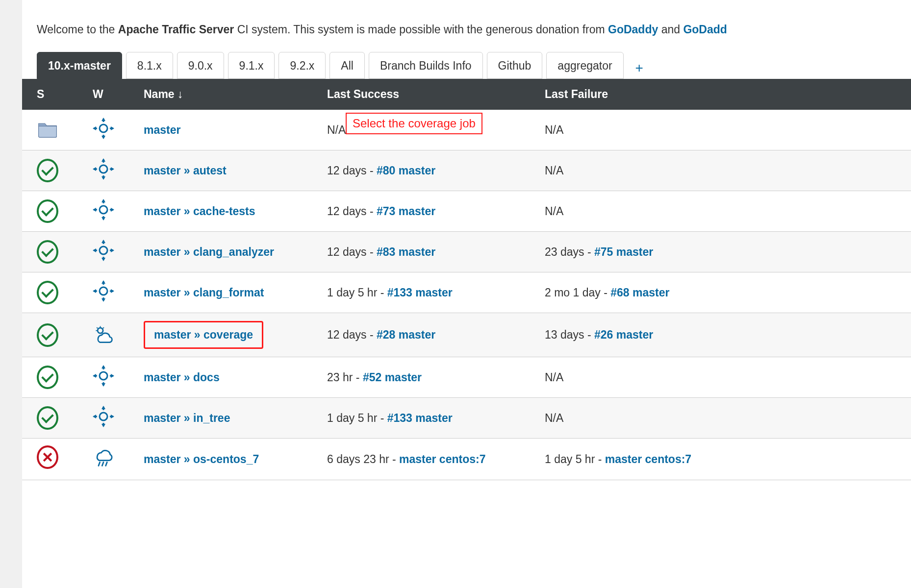 The width and height of the screenshot is (911, 588). What do you see at coordinates (54, 94) in the screenshot?
I see `col-status: S` at bounding box center [54, 94].